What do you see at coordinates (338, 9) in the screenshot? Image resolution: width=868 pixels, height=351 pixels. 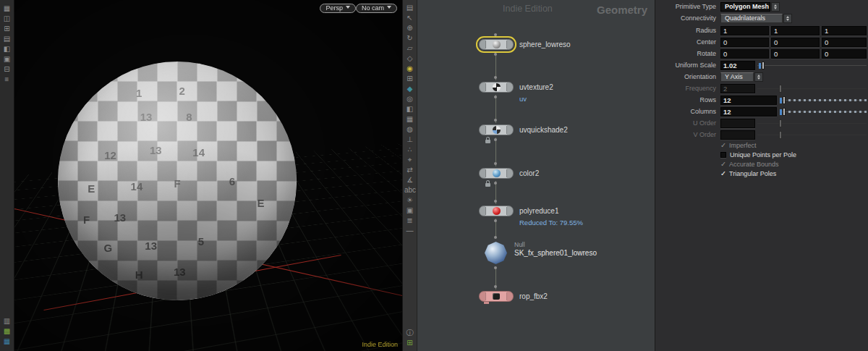 I see `persp-view-menu: Persp` at bounding box center [338, 9].